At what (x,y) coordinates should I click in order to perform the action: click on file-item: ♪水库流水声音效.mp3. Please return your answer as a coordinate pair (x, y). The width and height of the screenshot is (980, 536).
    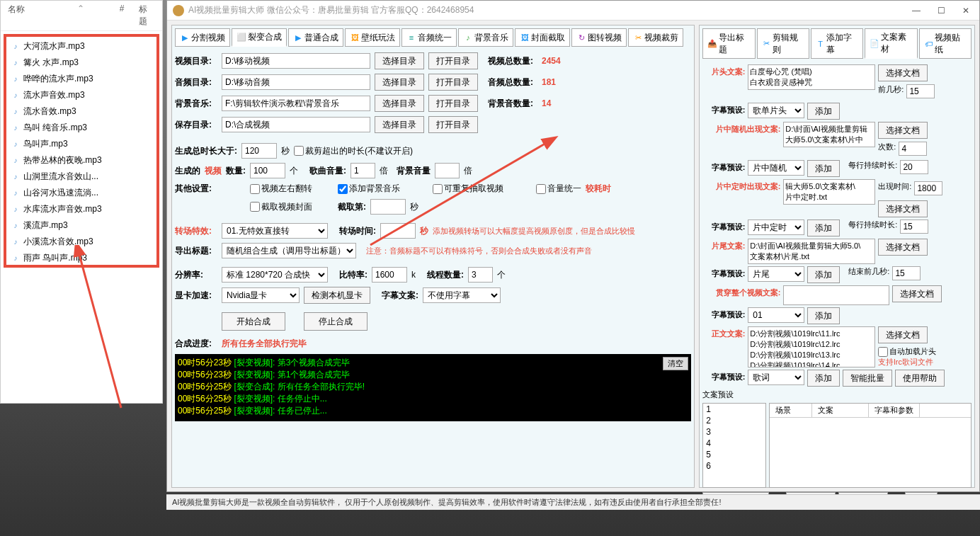
    Looking at the image, I should click on (81, 210).